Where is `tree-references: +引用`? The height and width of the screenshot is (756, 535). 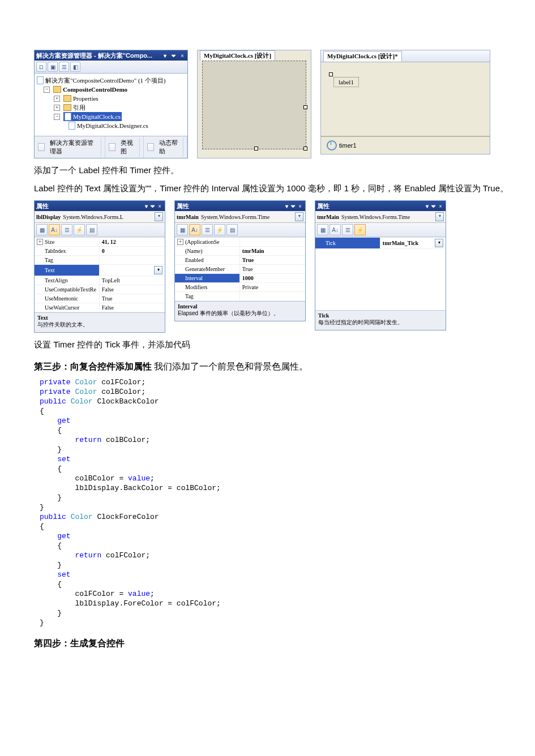
tree-references: +引用 is located at coordinates (111, 108).